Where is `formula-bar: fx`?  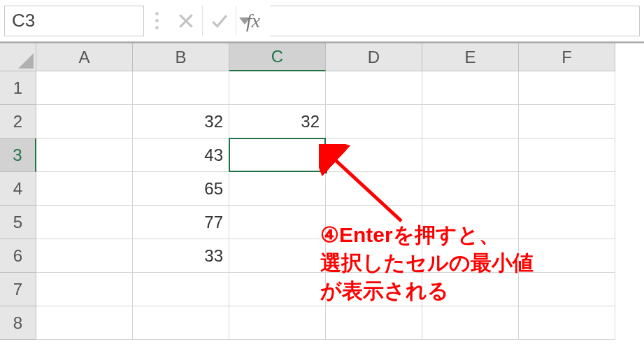
formula-bar: fx is located at coordinates (322, 21).